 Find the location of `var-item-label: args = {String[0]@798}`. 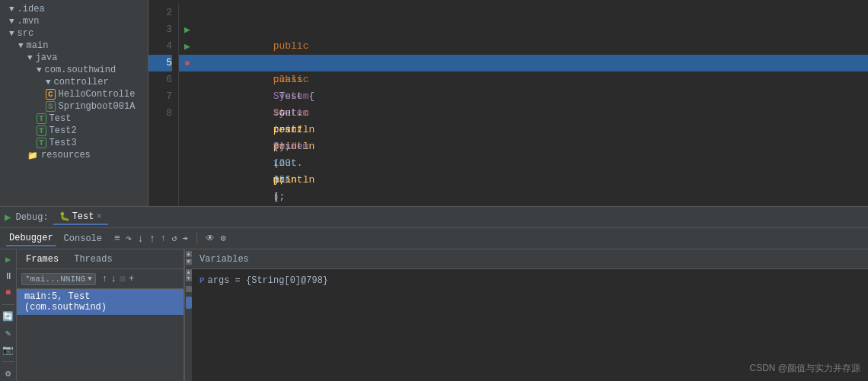

var-item-label: args = {String[0]@798} is located at coordinates (268, 281).